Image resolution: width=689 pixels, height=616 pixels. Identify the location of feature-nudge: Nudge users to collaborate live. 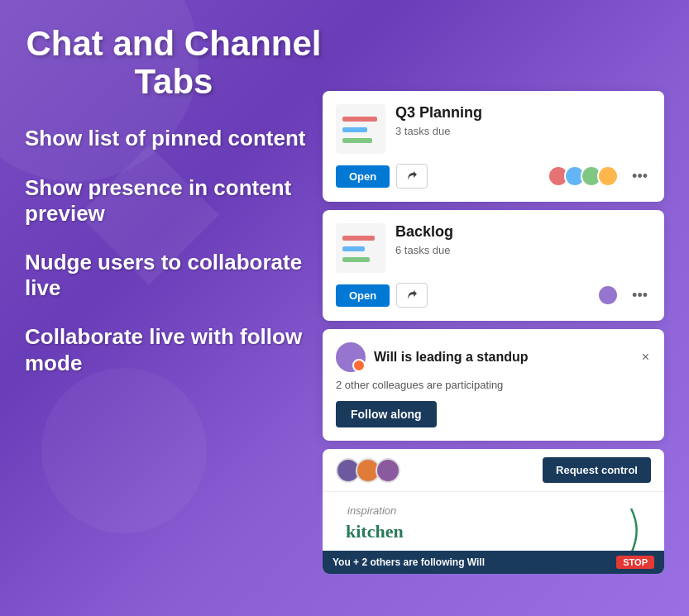
(174, 275).